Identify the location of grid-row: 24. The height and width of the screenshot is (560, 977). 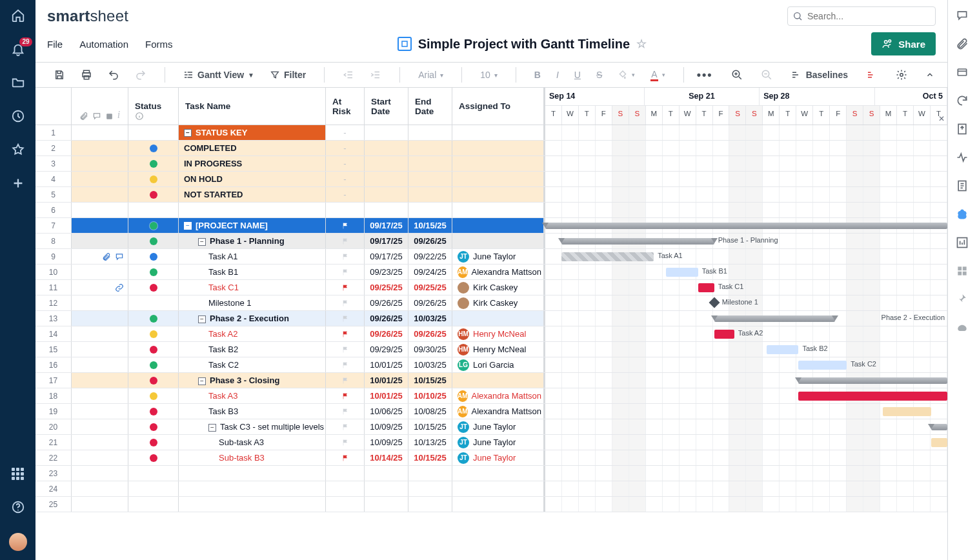
(492, 489).